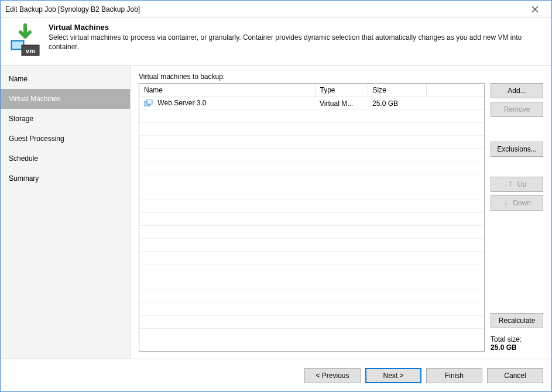  What do you see at coordinates (296, 40) in the screenshot?
I see `header-text: Virtual Machines Select virtual machines…` at bounding box center [296, 40].